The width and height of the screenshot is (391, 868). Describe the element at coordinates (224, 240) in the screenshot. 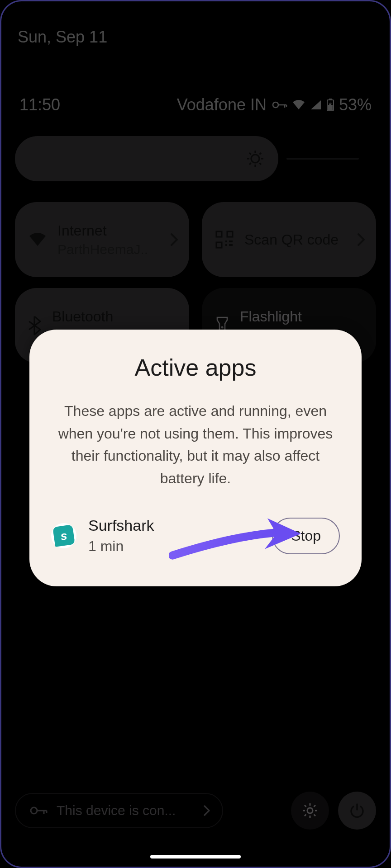

I see `qr-icon` at that location.